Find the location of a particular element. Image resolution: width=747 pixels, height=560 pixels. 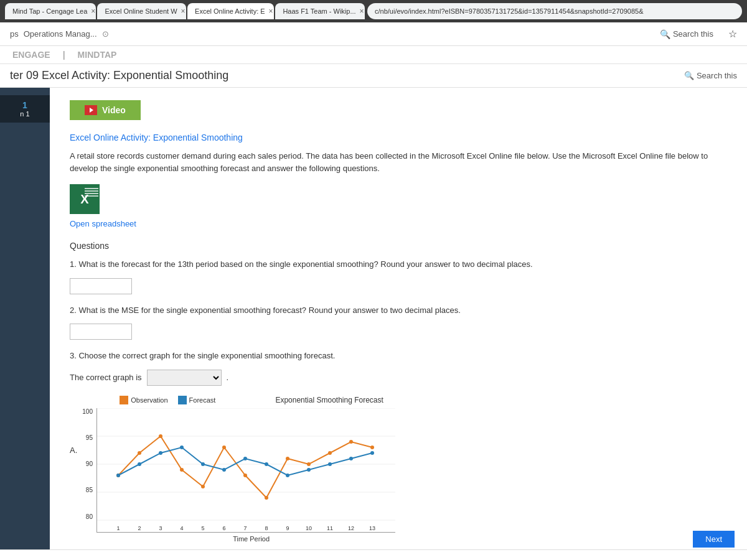

tab-haas-label: Haas F1 Team - Wikip... is located at coordinates (319, 11).